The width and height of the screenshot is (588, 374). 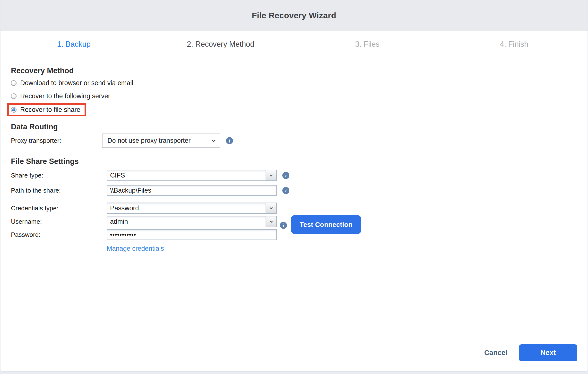 I want to click on username-select: admin, so click(x=192, y=221).